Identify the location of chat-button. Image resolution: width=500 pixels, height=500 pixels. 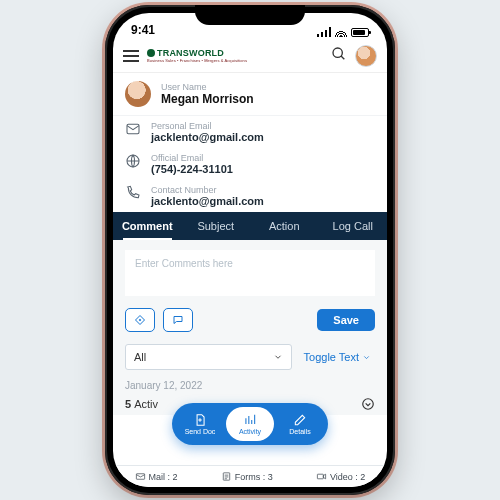
(178, 320).